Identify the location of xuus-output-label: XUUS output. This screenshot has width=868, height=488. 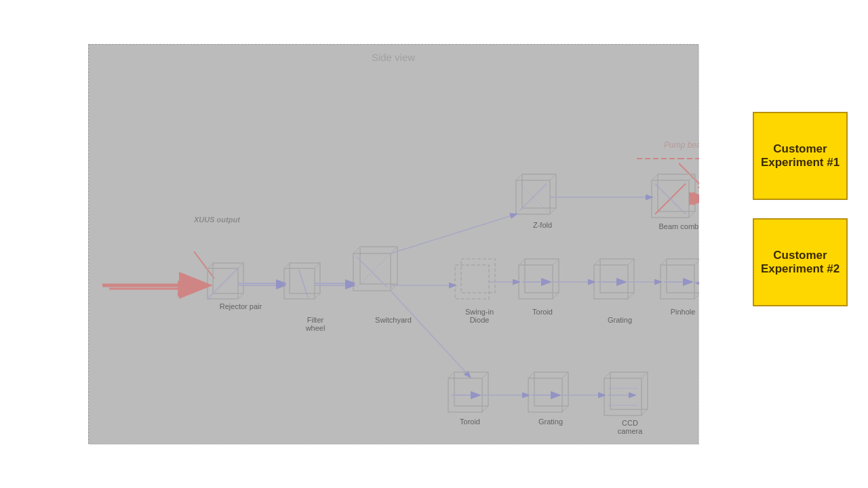
(217, 220).